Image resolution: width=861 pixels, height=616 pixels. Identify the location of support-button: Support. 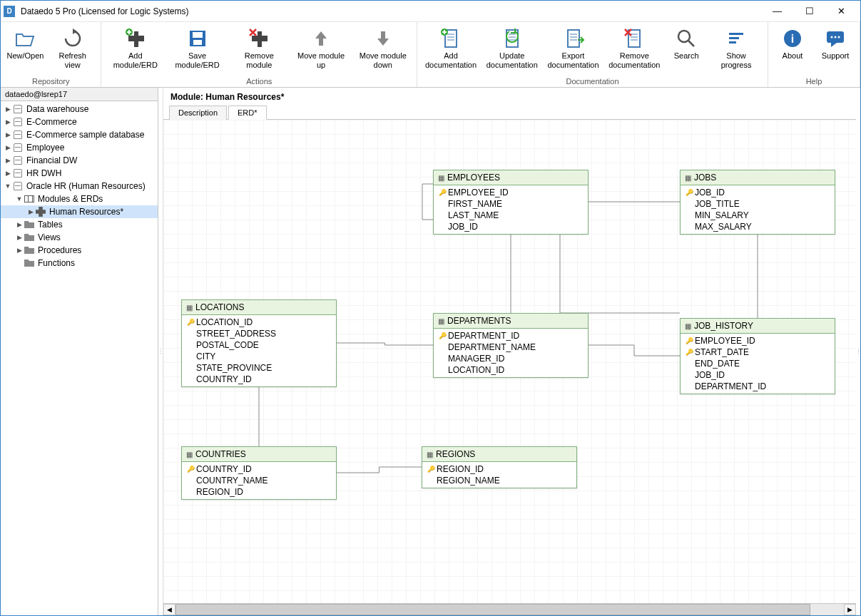
(835, 43).